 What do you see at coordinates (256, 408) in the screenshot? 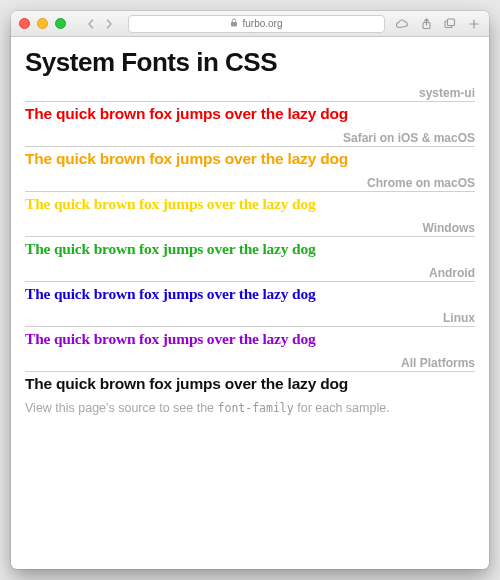
I see `code-snippet: font-family` at bounding box center [256, 408].